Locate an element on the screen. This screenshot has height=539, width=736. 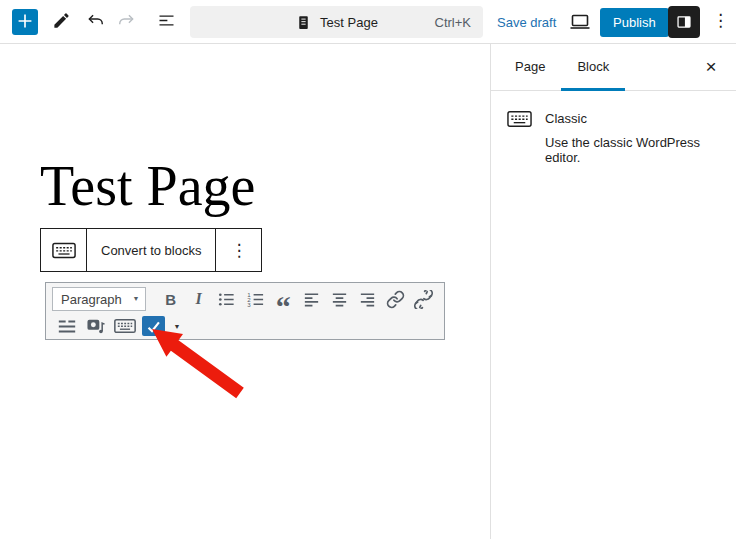
align-left-icon is located at coordinates (312, 300).